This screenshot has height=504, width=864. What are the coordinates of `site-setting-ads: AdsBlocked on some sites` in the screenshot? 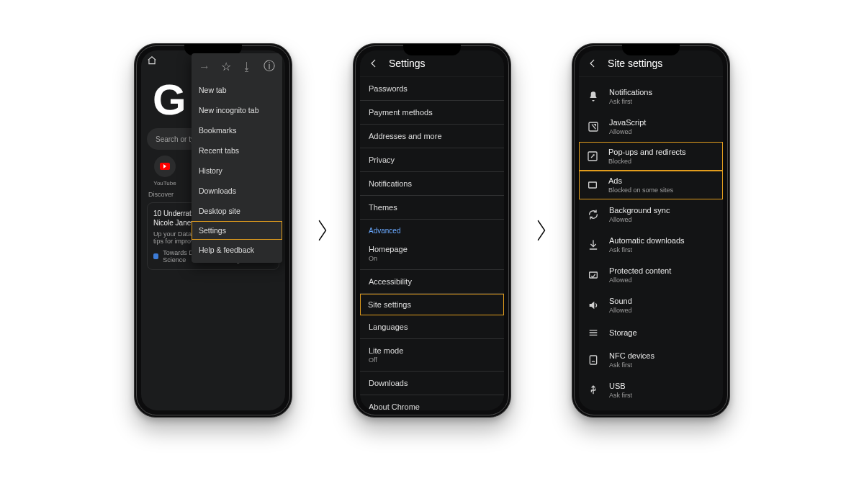 It's located at (651, 185).